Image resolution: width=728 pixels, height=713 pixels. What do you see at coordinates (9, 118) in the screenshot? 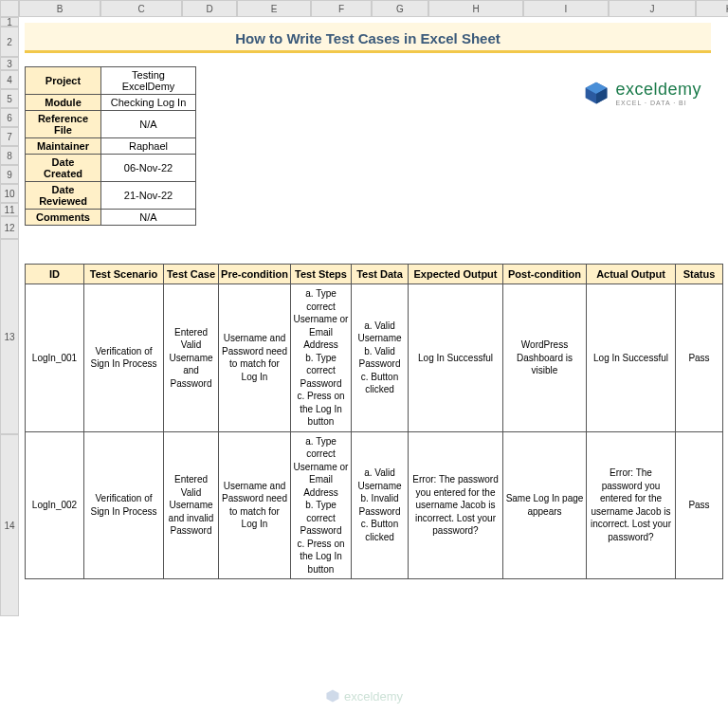
I see `row-header-6: 6` at bounding box center [9, 118].